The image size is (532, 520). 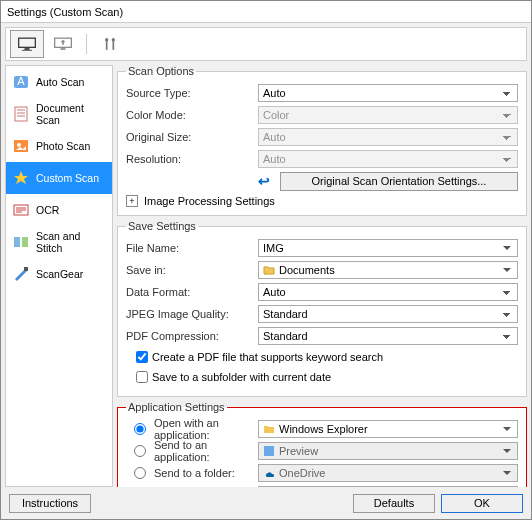 What do you see at coordinates (266, 503) in the screenshot?
I see `footer-bar: Instructions Defaults OK` at bounding box center [266, 503].